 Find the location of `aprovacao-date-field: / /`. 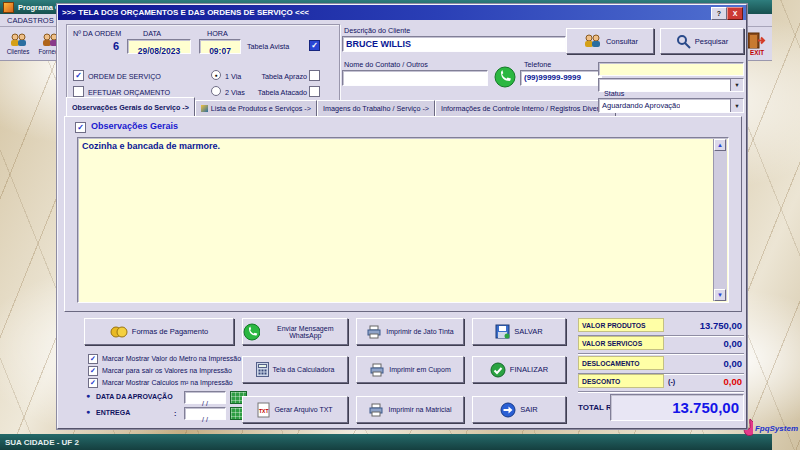

aprovacao-date-field: / / is located at coordinates (205, 398).